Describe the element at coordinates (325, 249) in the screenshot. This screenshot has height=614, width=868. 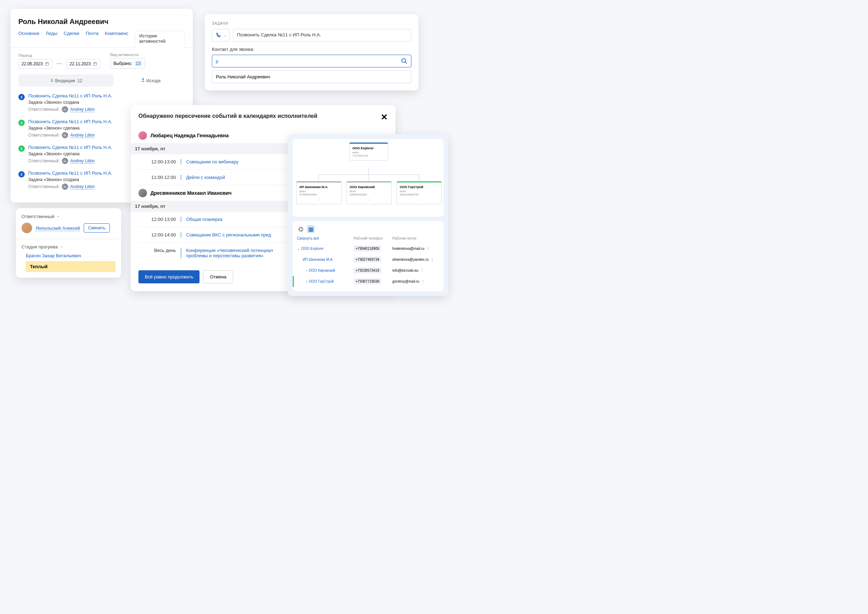
I see `org-name: ООО Explorer` at that location.